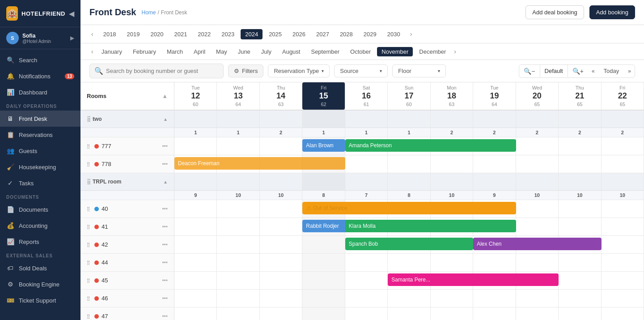 The width and height of the screenshot is (644, 320). What do you see at coordinates (40, 92) in the screenshot?
I see `sidebar-item-dashboard: 📊 Dashboard` at bounding box center [40, 92].